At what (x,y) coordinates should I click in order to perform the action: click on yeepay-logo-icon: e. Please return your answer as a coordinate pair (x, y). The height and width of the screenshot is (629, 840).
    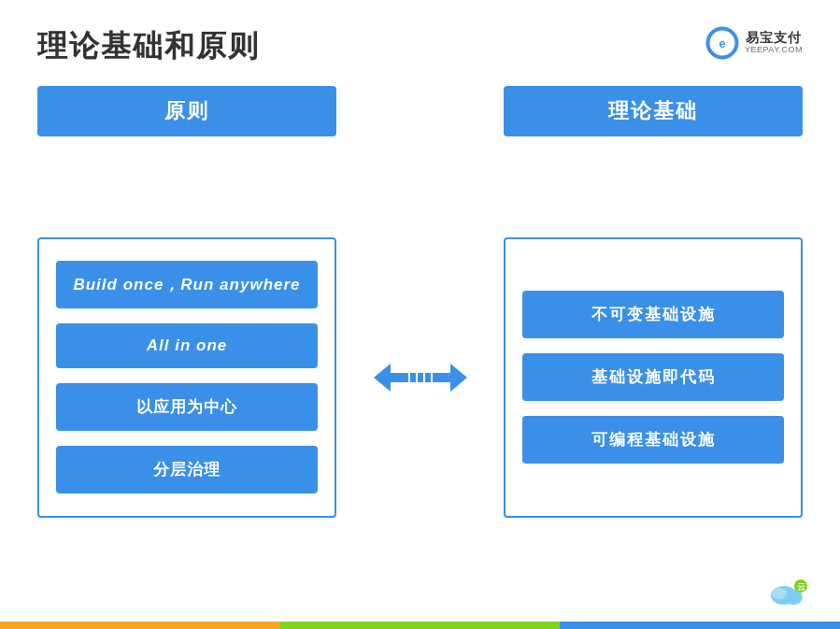
    Looking at the image, I should click on (722, 43).